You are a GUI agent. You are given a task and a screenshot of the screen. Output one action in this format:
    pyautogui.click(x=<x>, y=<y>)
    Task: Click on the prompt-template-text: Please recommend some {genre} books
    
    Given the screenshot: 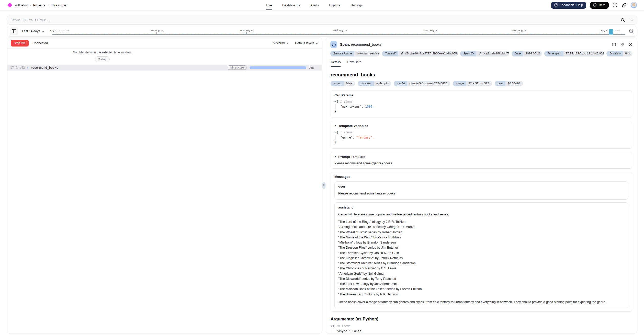 What is the action you would take?
    pyautogui.click(x=481, y=163)
    